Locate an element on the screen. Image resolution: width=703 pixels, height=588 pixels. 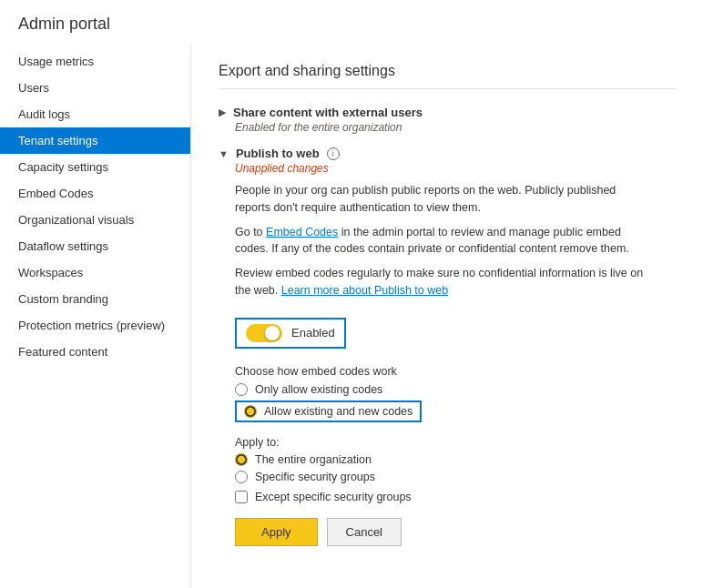
sidebar-item-workspaces: Workspaces is located at coordinates (95, 273).